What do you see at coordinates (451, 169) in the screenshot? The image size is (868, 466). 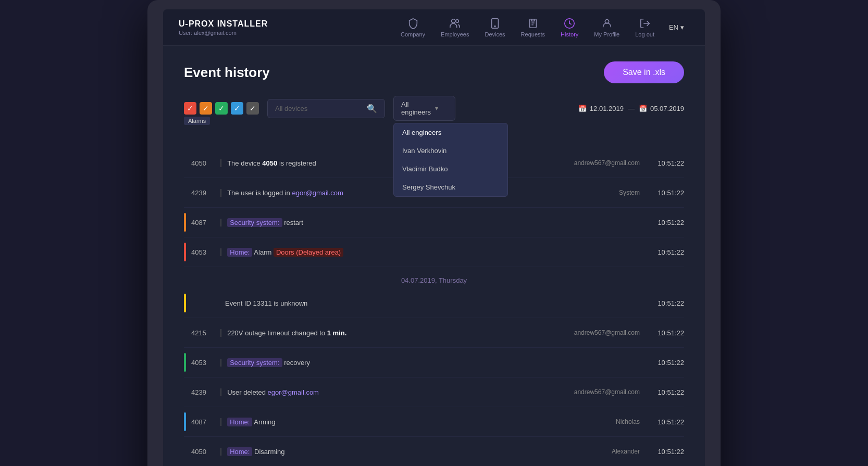 I see `dropdown-item-vladimir: Vladimir Budko` at bounding box center [451, 169].